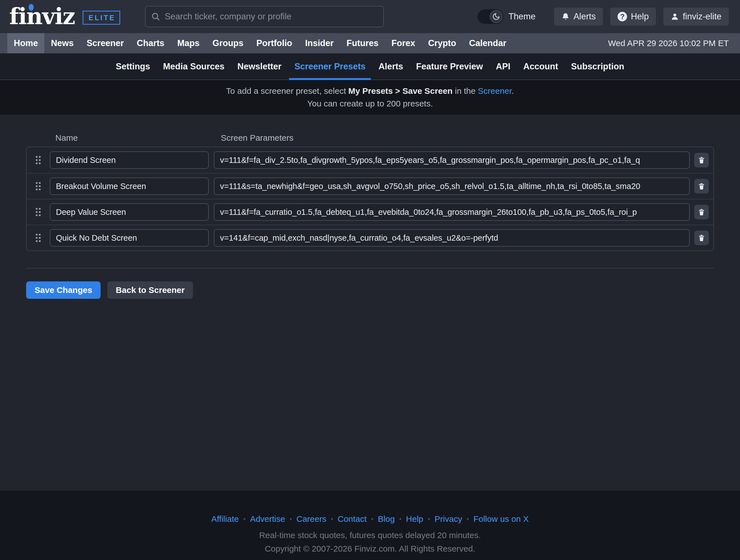 The image size is (740, 560). Describe the element at coordinates (330, 67) in the screenshot. I see `subnav-item-screener-presets: Screener Presets` at that location.